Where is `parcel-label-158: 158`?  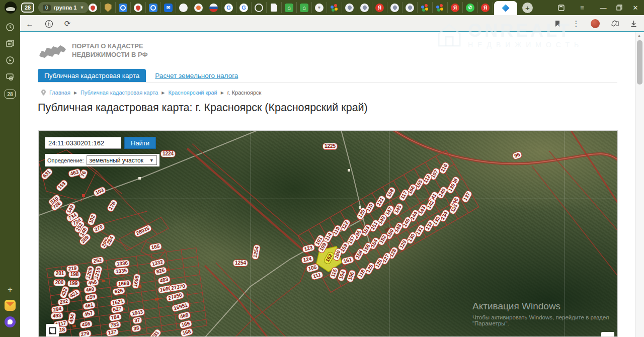
parcel-label-158: 158 is located at coordinates (359, 255).